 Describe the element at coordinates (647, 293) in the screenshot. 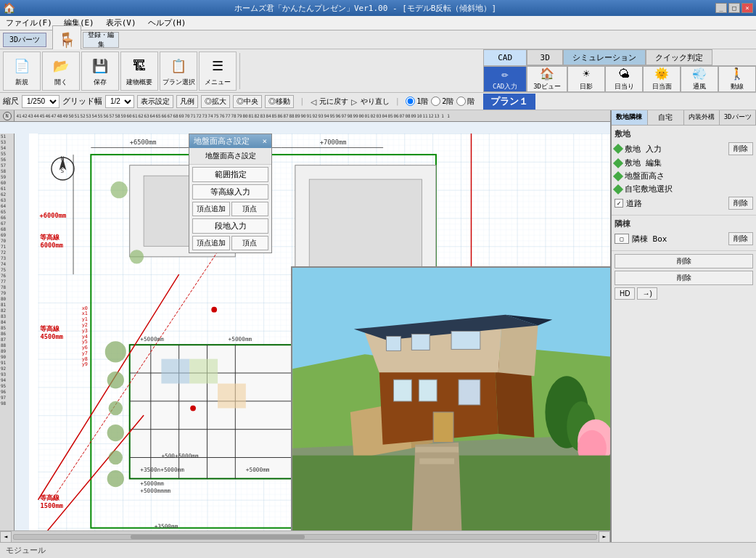

I see `arrow-button: →)` at that location.